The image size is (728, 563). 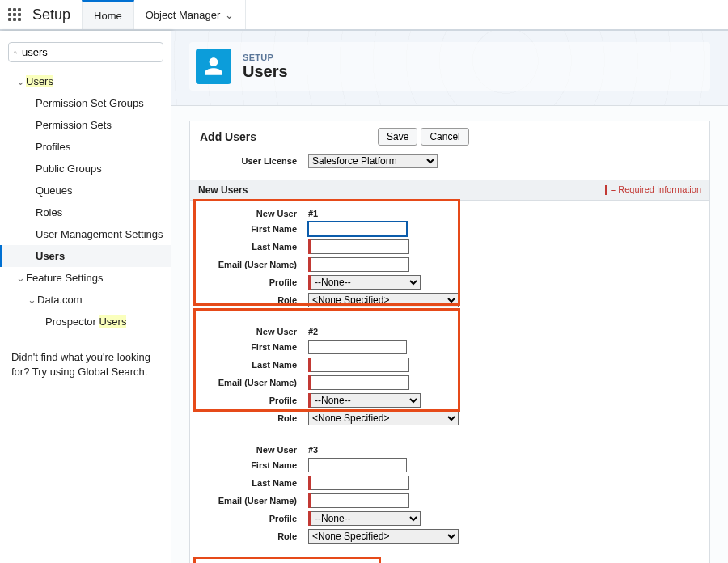 What do you see at coordinates (313, 332) in the screenshot?
I see `new-user-num: #2` at bounding box center [313, 332].